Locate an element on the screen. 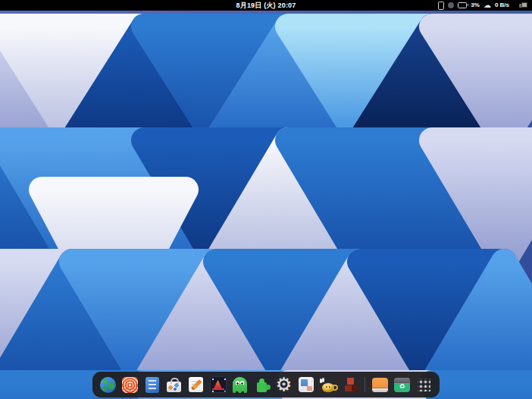 This screenshot has width=532, height=399. dock: ⚙ ♻ is located at coordinates (266, 385).